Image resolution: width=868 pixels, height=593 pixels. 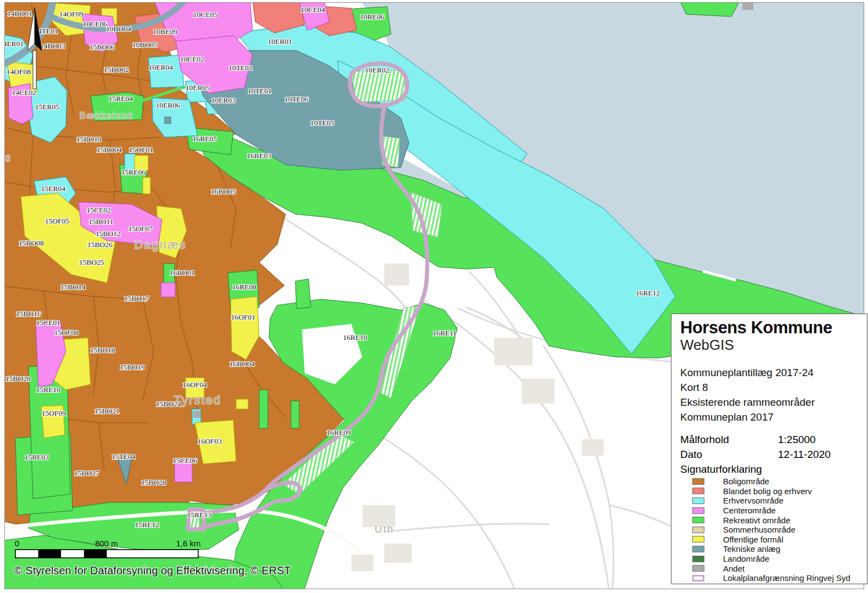 What do you see at coordinates (200, 515) in the screenshot?
I see `zone-label: 15RE13` at bounding box center [200, 515].